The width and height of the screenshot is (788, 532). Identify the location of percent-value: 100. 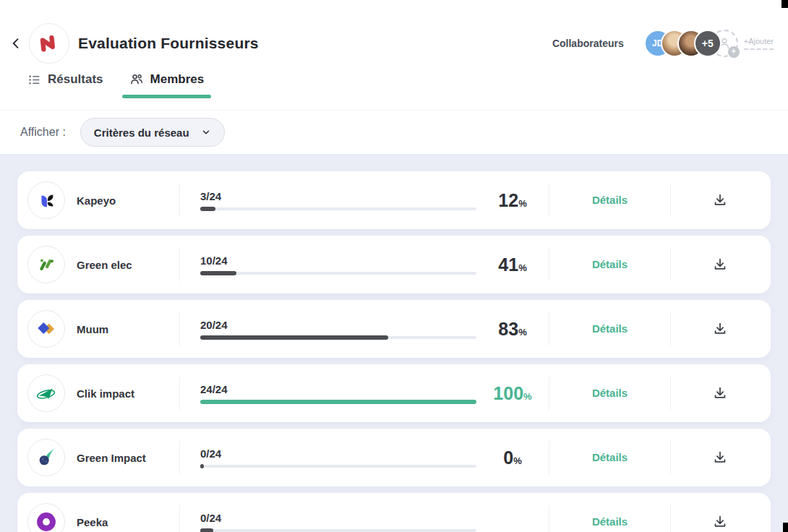
(508, 393).